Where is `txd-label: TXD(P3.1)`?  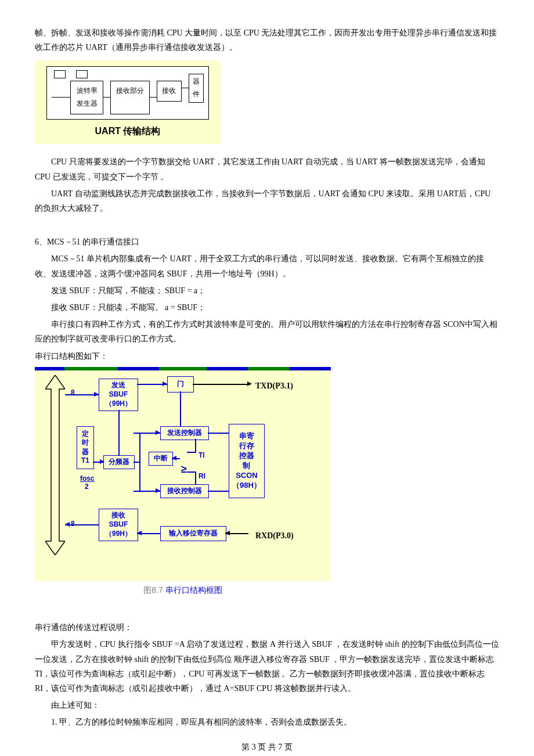 txd-label: TXD(P3.1) is located at coordinates (274, 386).